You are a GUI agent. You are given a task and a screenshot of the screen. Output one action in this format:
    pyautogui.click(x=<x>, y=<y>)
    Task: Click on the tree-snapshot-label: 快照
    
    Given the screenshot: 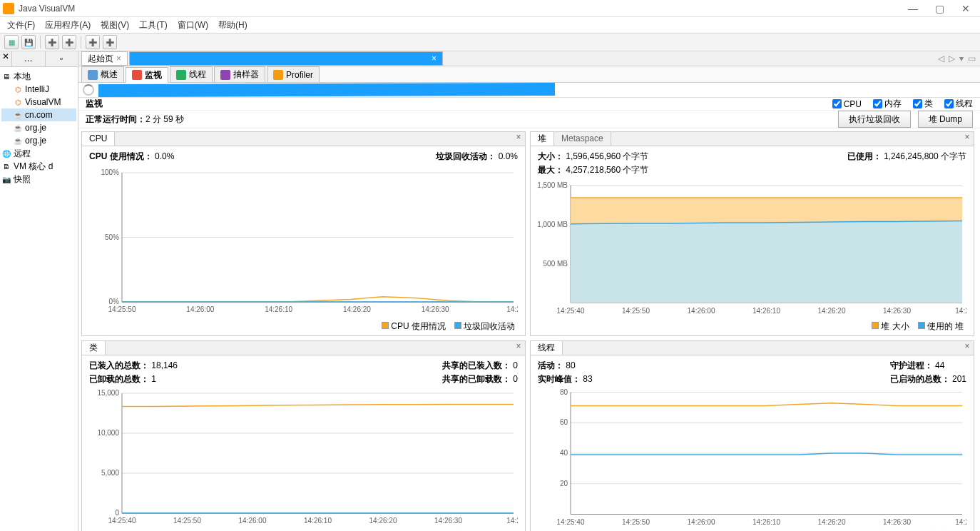 What is the action you would take?
    pyautogui.click(x=22, y=180)
    